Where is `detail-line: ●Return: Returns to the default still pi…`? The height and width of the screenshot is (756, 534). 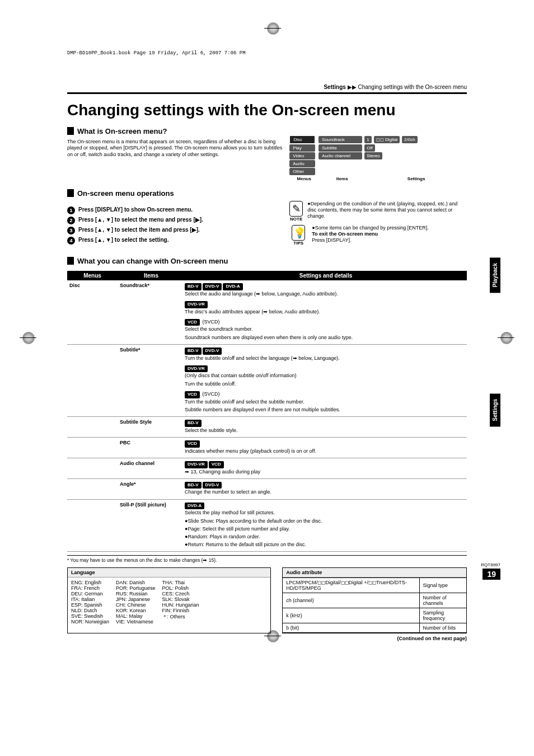
detail-line: ●Return: Returns to the default still pi… is located at coordinates (326, 544).